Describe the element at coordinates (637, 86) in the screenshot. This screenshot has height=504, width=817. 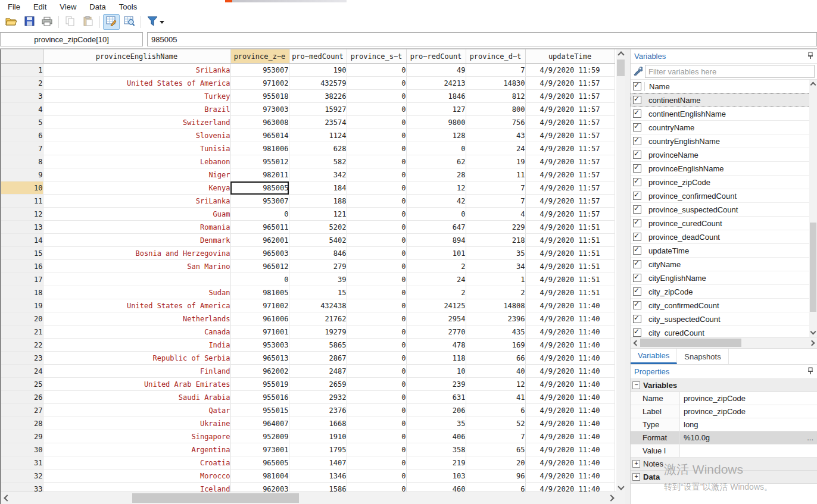
I see `select-all-checkbox` at that location.